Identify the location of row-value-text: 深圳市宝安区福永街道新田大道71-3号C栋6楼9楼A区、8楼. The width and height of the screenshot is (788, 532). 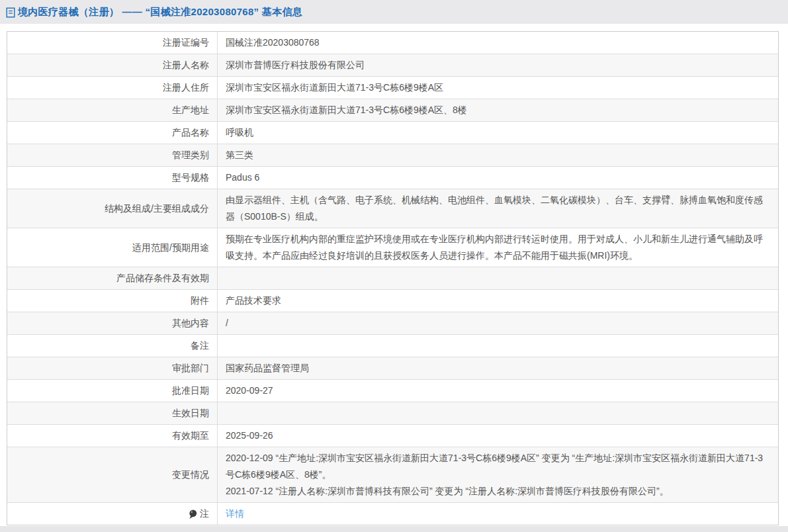
(498, 110).